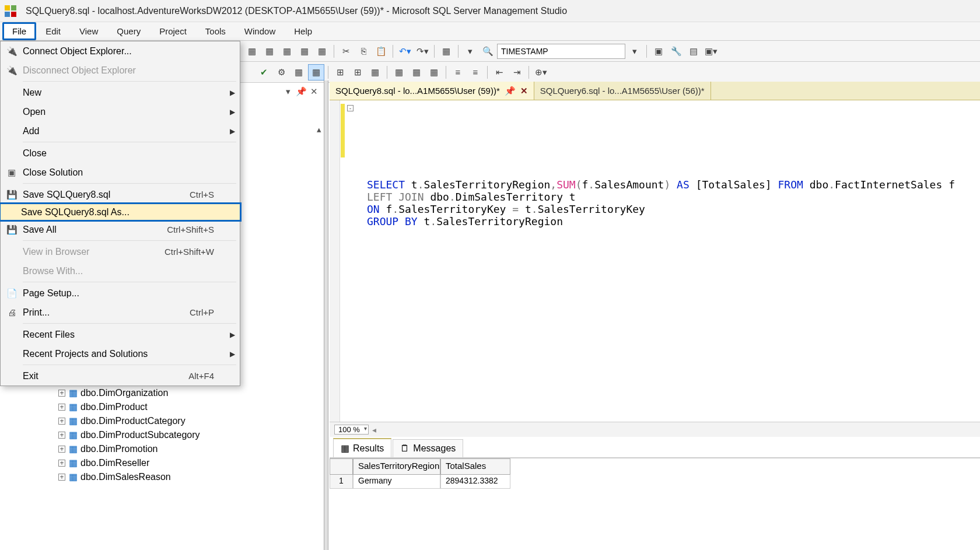 The width and height of the screenshot is (980, 550). What do you see at coordinates (89, 31) in the screenshot?
I see `menu-view: View` at bounding box center [89, 31].